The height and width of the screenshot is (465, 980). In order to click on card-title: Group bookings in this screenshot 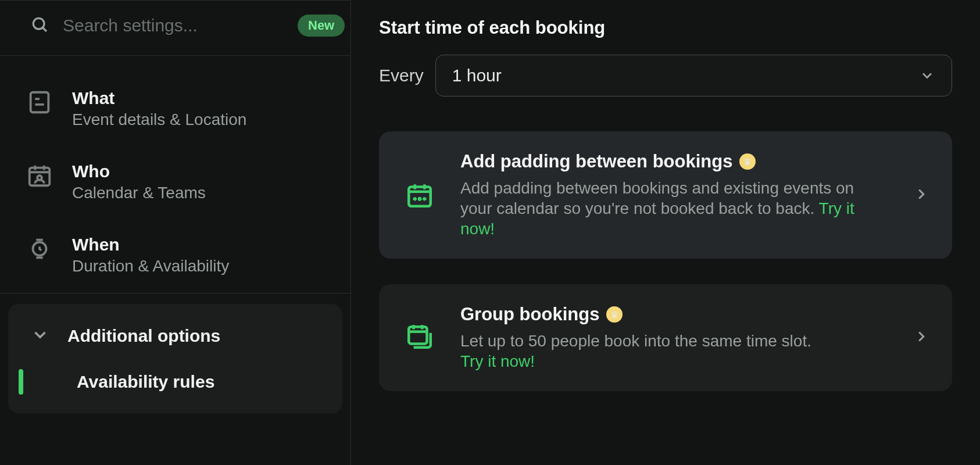, I will do `click(530, 314)`.